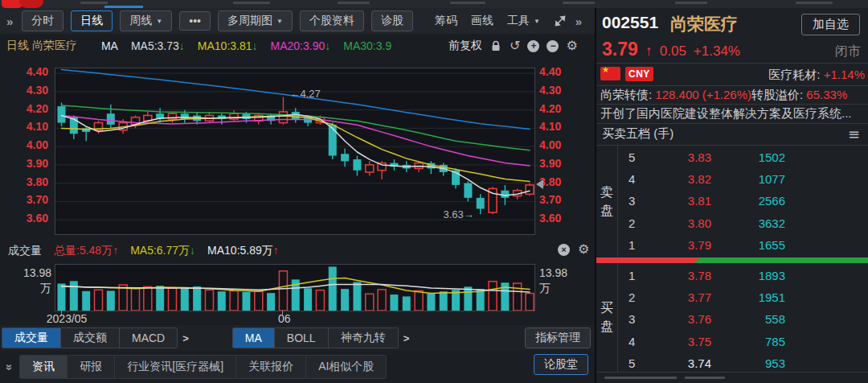 The width and height of the screenshot is (868, 383). What do you see at coordinates (564, 249) in the screenshot?
I see `close-pane-icon: ×` at bounding box center [564, 249].